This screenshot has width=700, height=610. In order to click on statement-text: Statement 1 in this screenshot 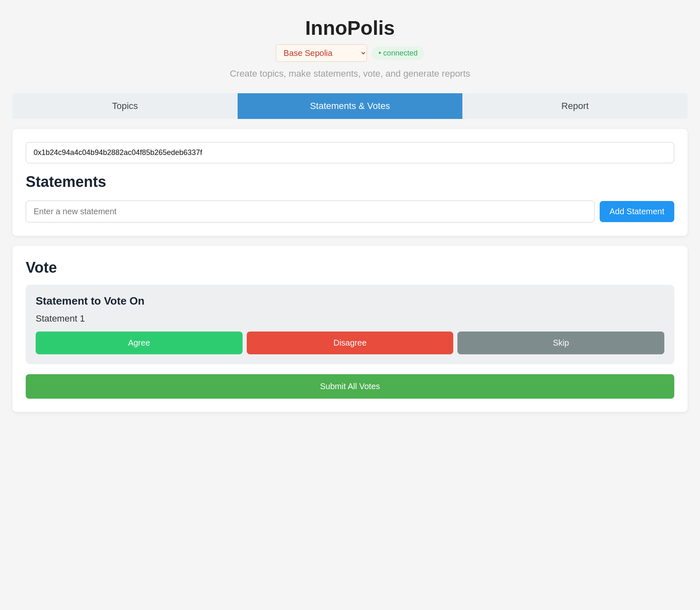, I will do `click(350, 319)`.